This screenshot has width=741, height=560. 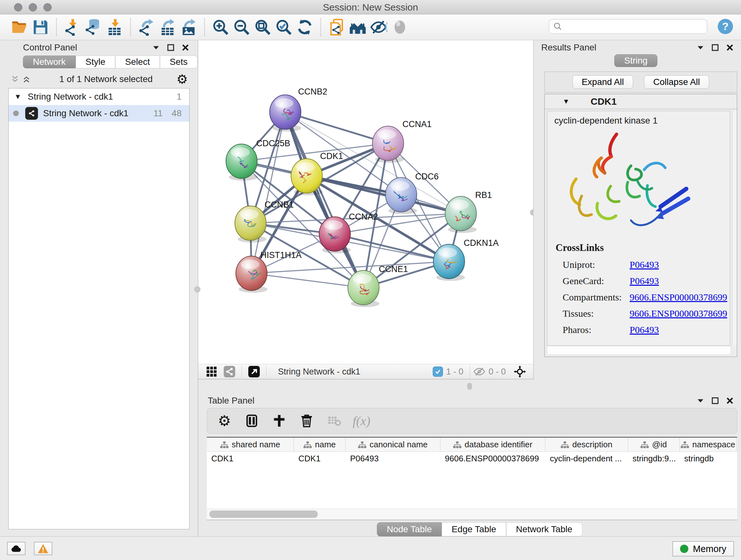 What do you see at coordinates (269, 271) in the screenshot?
I see `network-node-HIST1H1A: HIST1H1A` at bounding box center [269, 271].